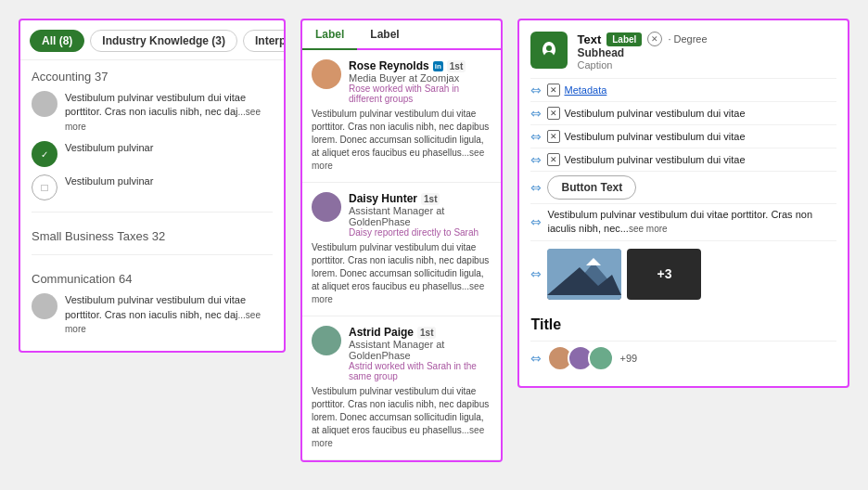 Image resolution: width=868 pixels, height=490 pixels. I want to click on checkbox-row-2: ⇔ ✕ Vestibulum pulvinar vestibulum dui v…, so click(683, 135).